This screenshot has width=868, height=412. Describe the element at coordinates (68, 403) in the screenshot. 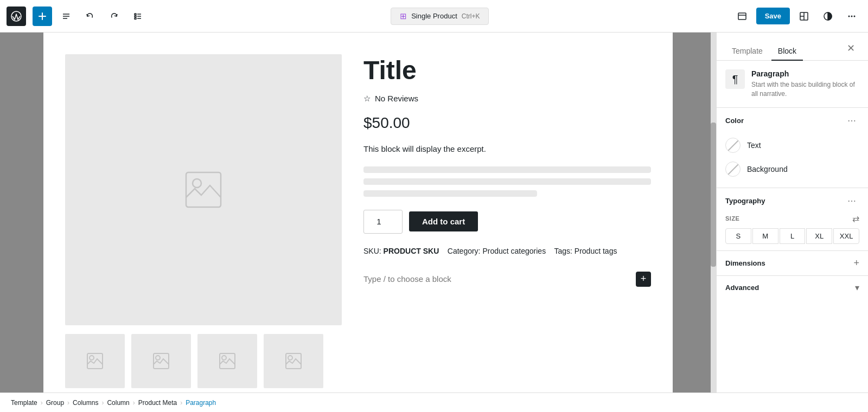

I see `breadcrumb-sep-2: ›` at that location.